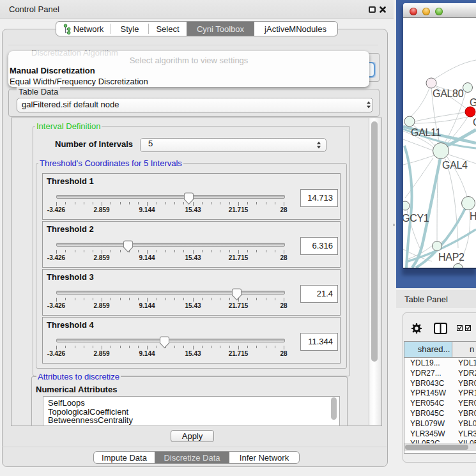 Image resolution: width=476 pixels, height=476 pixels. What do you see at coordinates (449, 93) in the screenshot?
I see `svg-text: GAL80` at bounding box center [449, 93].